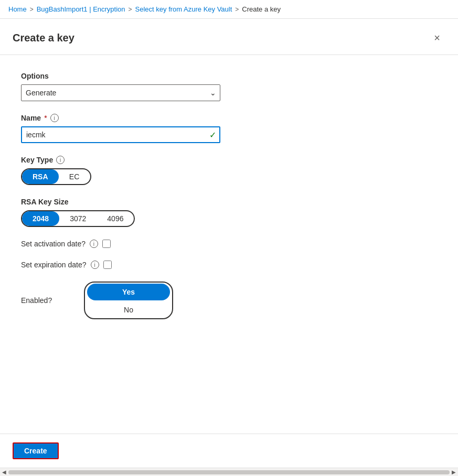 The width and height of the screenshot is (458, 476). Describe the element at coordinates (4, 472) in the screenshot. I see `scroll-left-icon: ◀` at that location.